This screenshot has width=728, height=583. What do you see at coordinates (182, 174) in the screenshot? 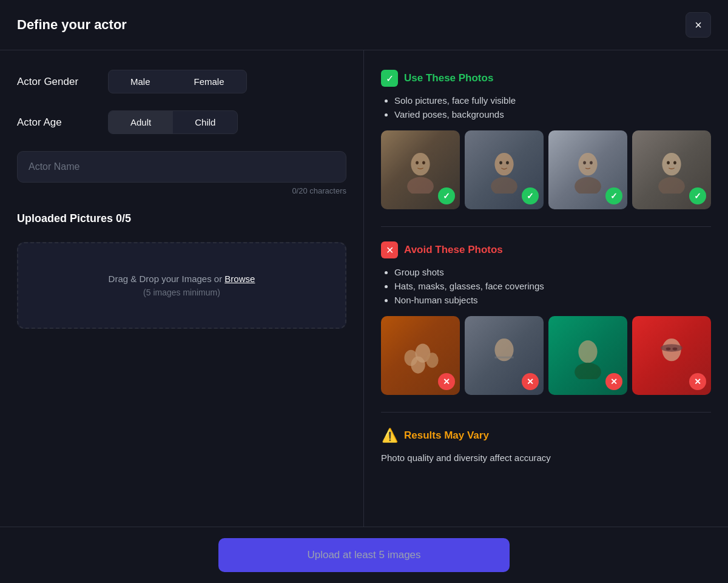
I see `actor-name-wrapper: 0/20 characters` at bounding box center [182, 174].